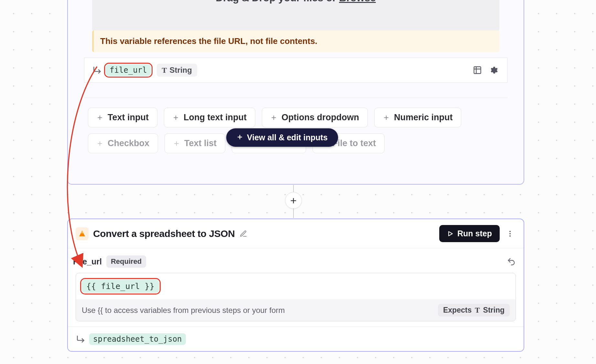 The image size is (596, 364). What do you see at coordinates (295, 2) in the screenshot?
I see `dropzone-label: Drag & Drop your files or Browse` at bounding box center [295, 2].